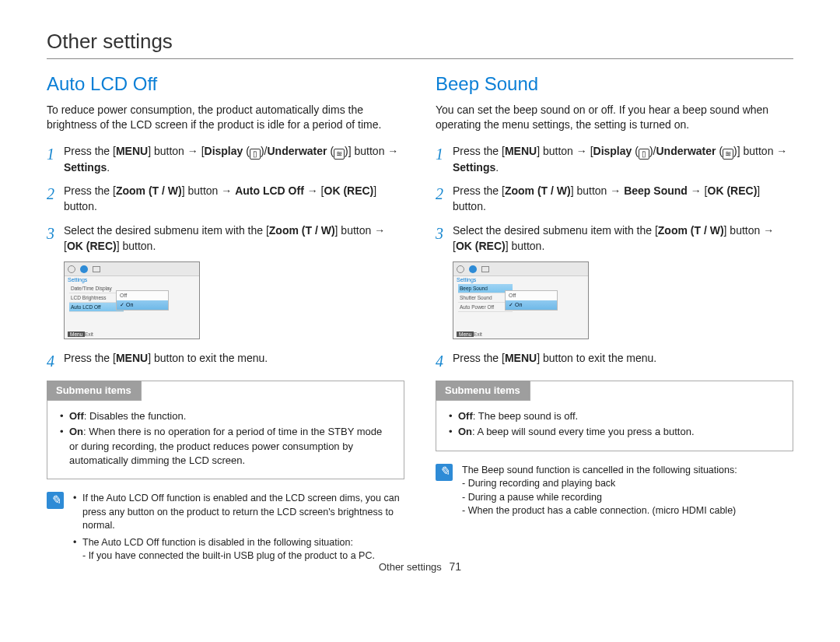  I want to click on intro-text: You can set the beep sound on or off. If…, so click(614, 118).